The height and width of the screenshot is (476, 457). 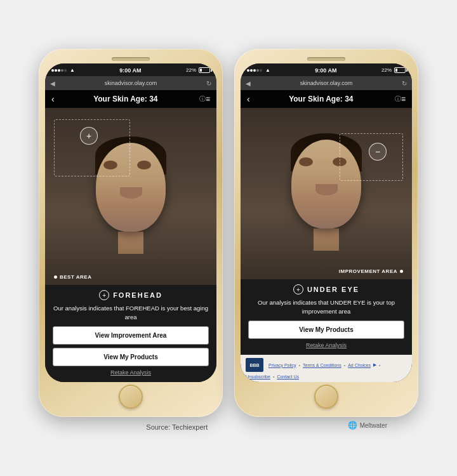 What do you see at coordinates (131, 312) in the screenshot?
I see `analysis-text-left: Our analysis indicates that FOREHEAD is …` at bounding box center [131, 312].